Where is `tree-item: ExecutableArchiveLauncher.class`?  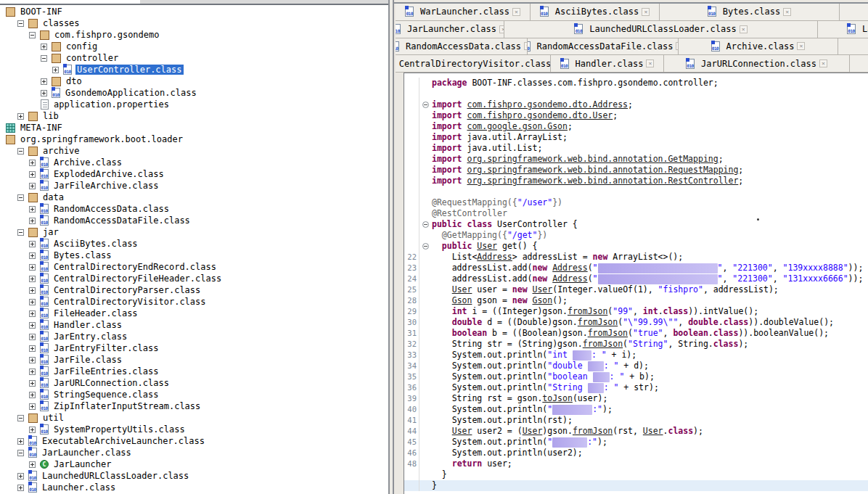 tree-item: ExecutableArchiveLauncher.class is located at coordinates (195, 441).